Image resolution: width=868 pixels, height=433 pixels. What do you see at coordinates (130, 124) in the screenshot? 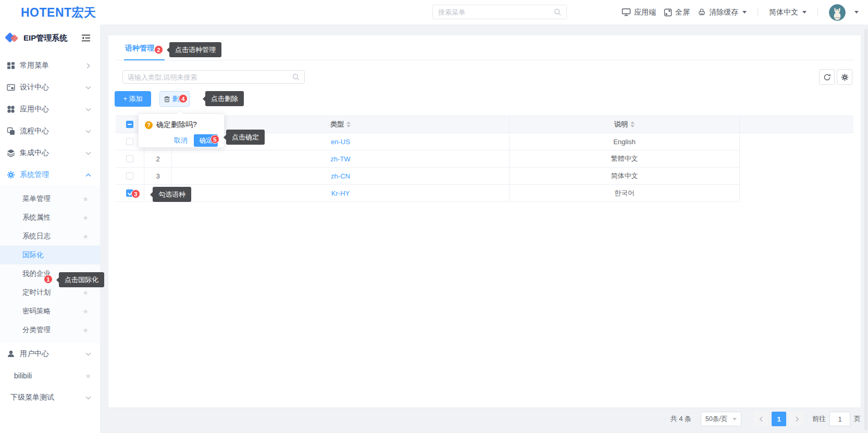
I see `select-all-checkbox` at bounding box center [130, 124].